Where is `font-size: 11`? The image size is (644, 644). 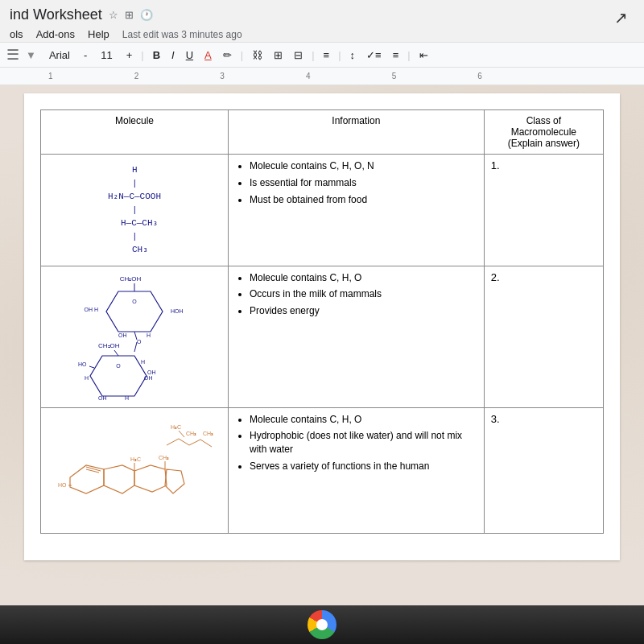
font-size: 11 is located at coordinates (106, 55).